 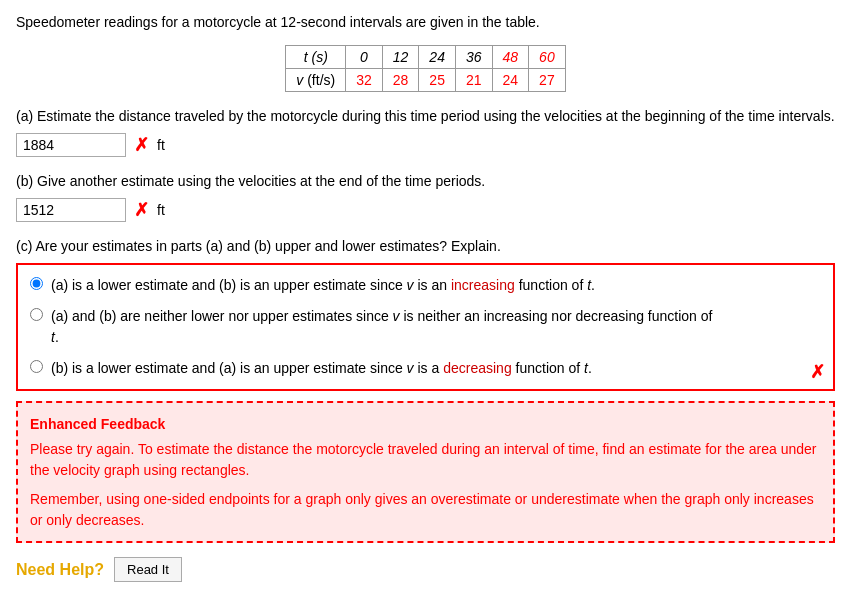 What do you see at coordinates (161, 210) in the screenshot?
I see `part-b-unit: ft` at bounding box center [161, 210].